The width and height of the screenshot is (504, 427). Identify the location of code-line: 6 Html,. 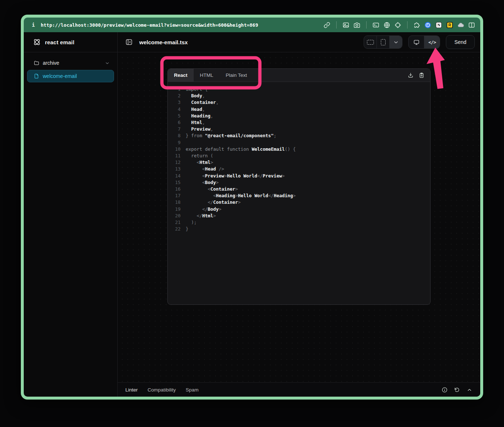
(300, 123).